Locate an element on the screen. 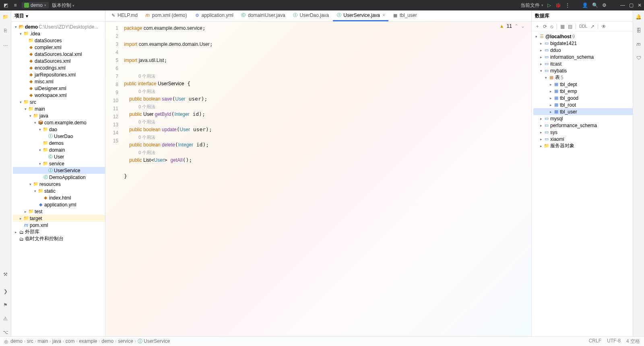 This screenshot has width=644, height=346. tree-row: ▸ ▭ mysql is located at coordinates (583, 118).